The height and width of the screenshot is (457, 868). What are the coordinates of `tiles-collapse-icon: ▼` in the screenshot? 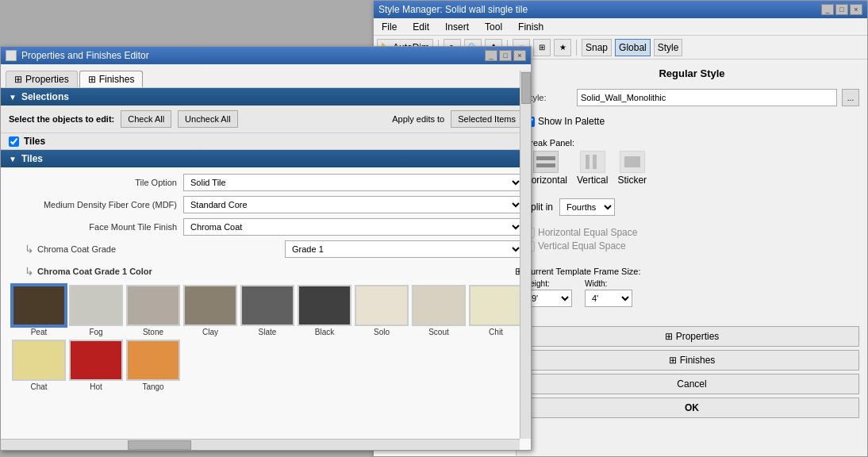 It's located at (13, 159).